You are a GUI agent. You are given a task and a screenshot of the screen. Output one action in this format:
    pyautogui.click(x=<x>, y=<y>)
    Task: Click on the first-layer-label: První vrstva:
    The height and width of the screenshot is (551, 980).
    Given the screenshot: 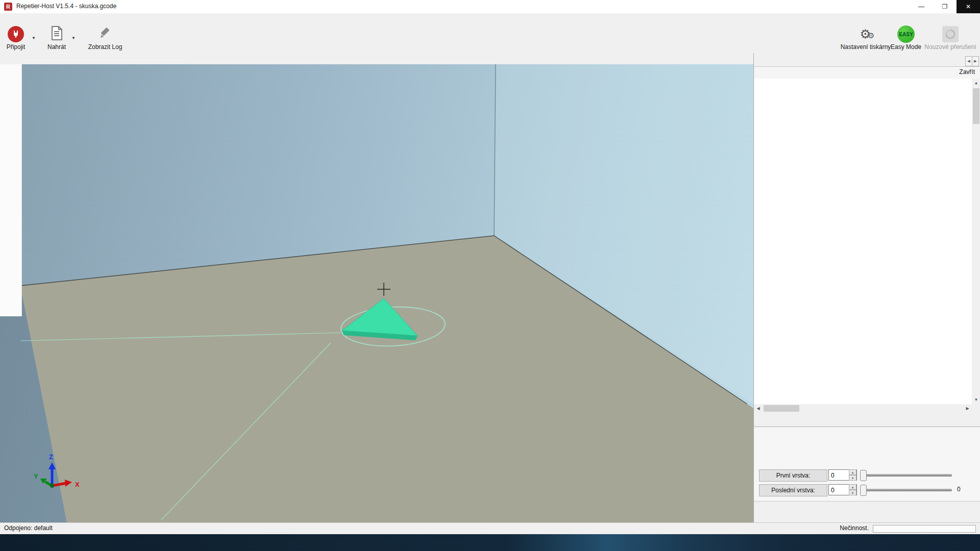 What is the action you would take?
    pyautogui.click(x=793, y=475)
    